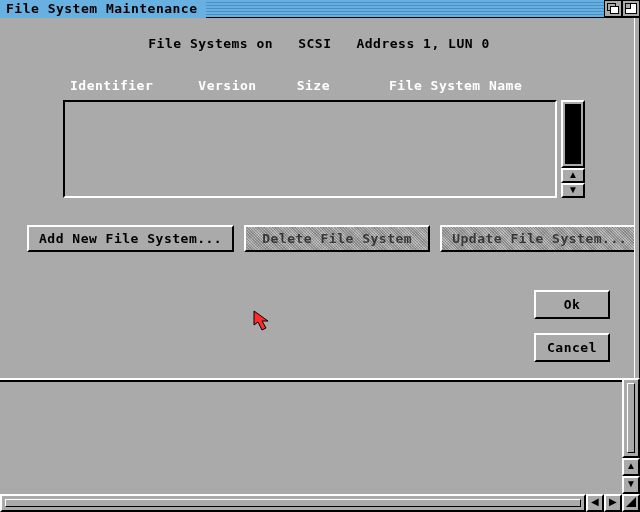 This screenshot has width=640, height=512. What do you see at coordinates (469, 86) in the screenshot?
I see `column-header-filesystem-name: File System Name` at bounding box center [469, 86].